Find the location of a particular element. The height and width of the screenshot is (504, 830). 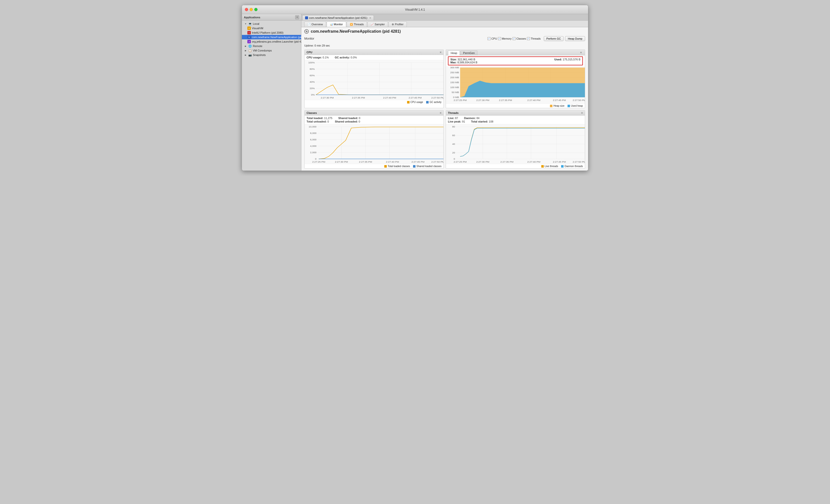

classes-chart-close: ✕ is located at coordinates (441, 113).